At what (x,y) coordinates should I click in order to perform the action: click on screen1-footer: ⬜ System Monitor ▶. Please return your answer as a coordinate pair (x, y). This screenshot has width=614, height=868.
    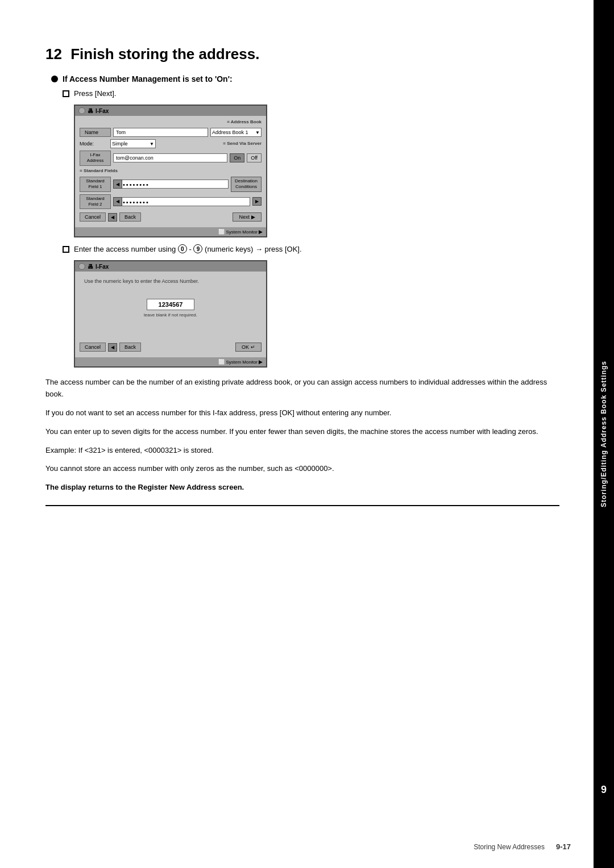
    Looking at the image, I should click on (171, 232).